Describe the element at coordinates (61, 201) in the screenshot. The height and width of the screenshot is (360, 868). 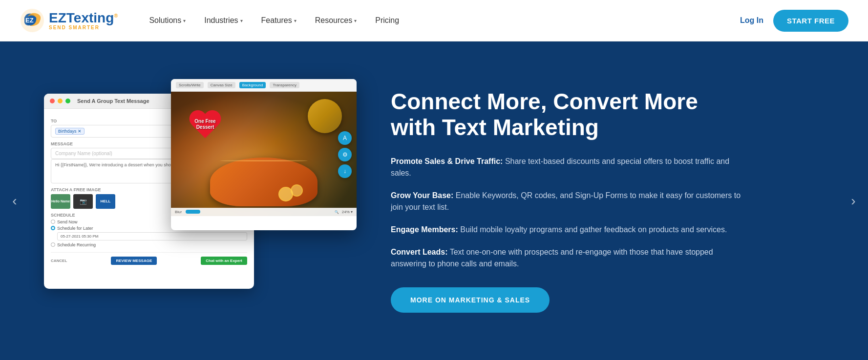
I see `thumbnail-1: Hello Name` at that location.